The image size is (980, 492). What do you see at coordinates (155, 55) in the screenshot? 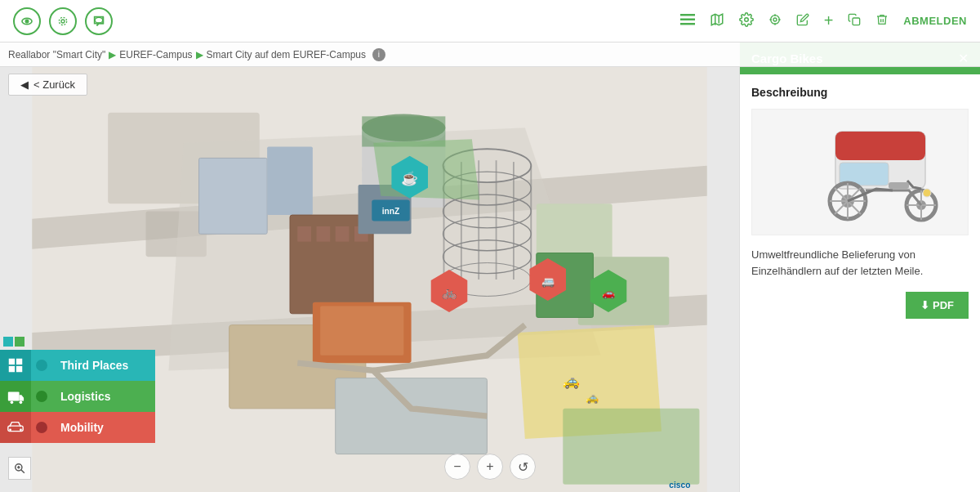
I see `breadcrumb-item-2: EUREF-Campus` at bounding box center [155, 55].